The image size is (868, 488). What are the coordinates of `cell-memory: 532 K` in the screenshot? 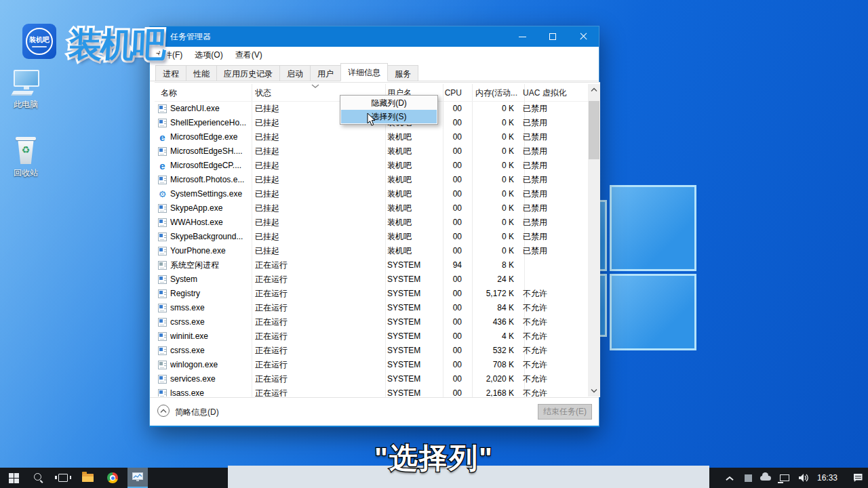 It's located at (488, 351).